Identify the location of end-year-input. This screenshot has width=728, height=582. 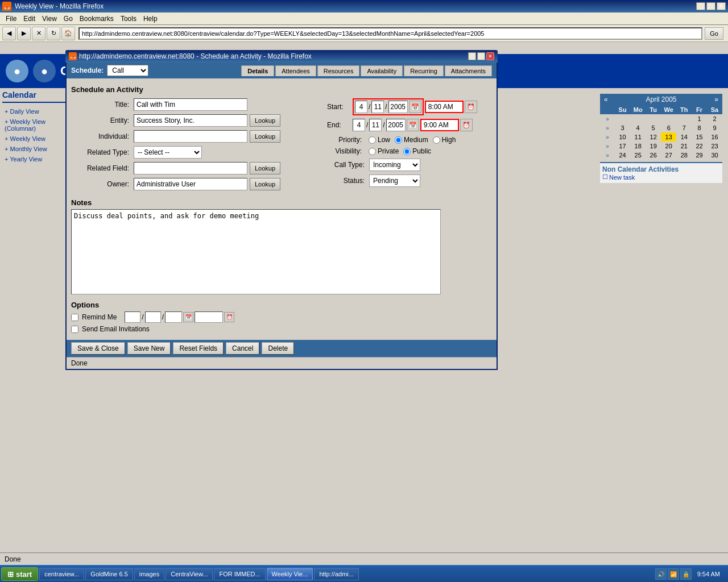
(396, 125).